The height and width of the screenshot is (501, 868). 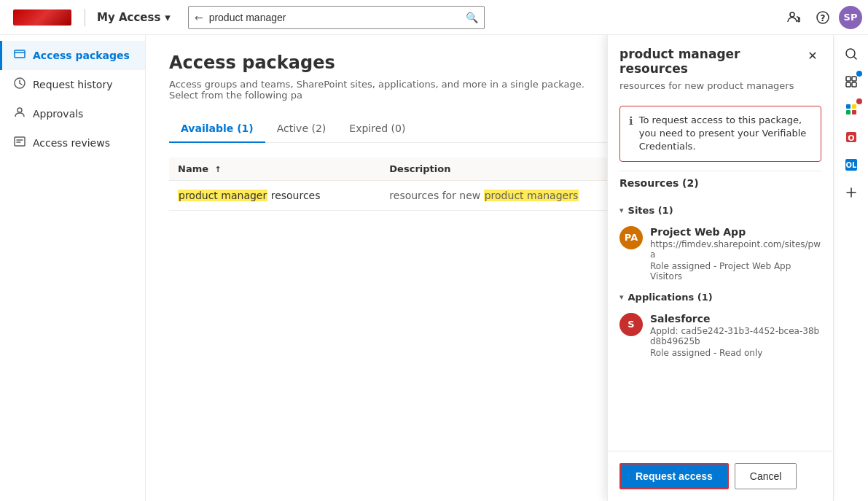 I want to click on project-web-app-url: https://fimdev.sharepoint.com/sites/pwa, so click(x=736, y=249).